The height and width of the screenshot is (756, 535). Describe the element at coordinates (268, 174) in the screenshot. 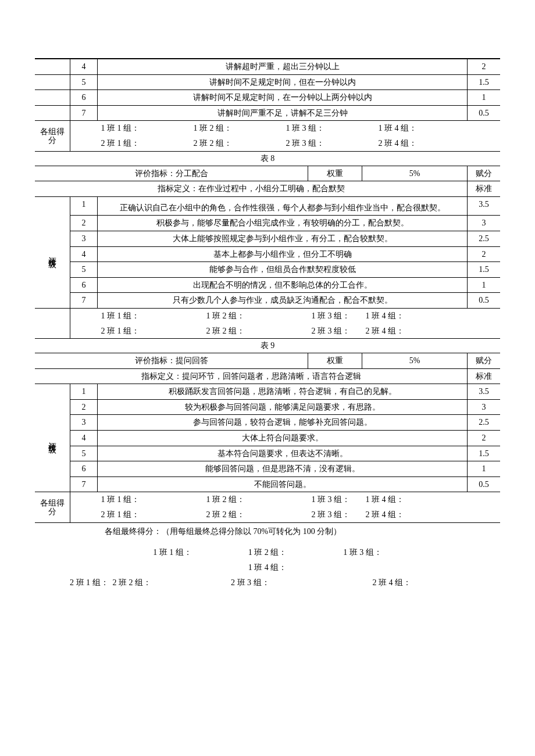

I see `indicator-row: 评价指标：分工配合 权重 5% 赋分` at that location.